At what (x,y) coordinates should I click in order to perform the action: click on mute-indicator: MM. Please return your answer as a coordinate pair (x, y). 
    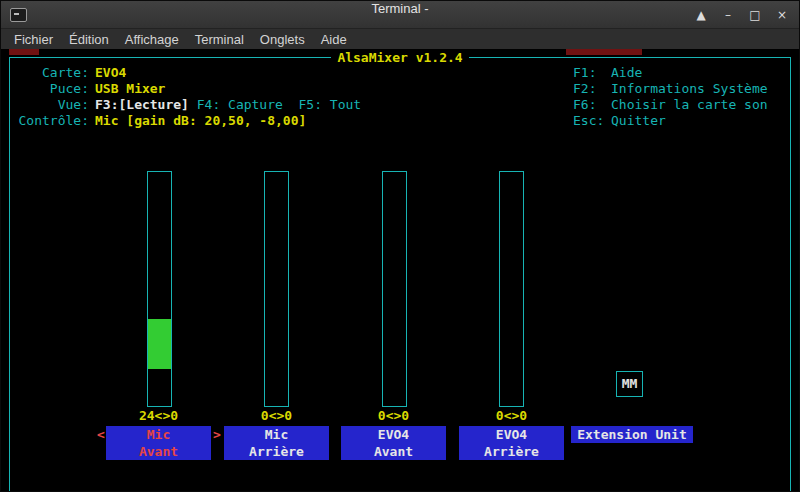
    Looking at the image, I should click on (630, 384).